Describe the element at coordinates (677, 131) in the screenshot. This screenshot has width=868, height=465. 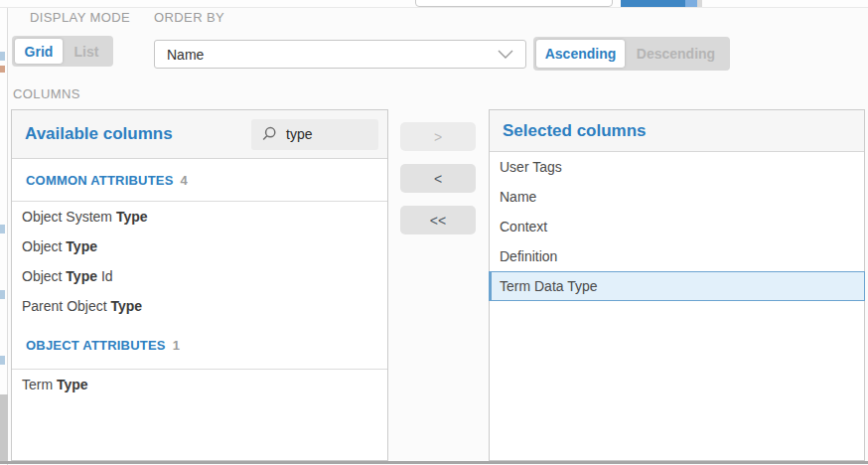
I see `selected-columns-header: Selected columns` at that location.